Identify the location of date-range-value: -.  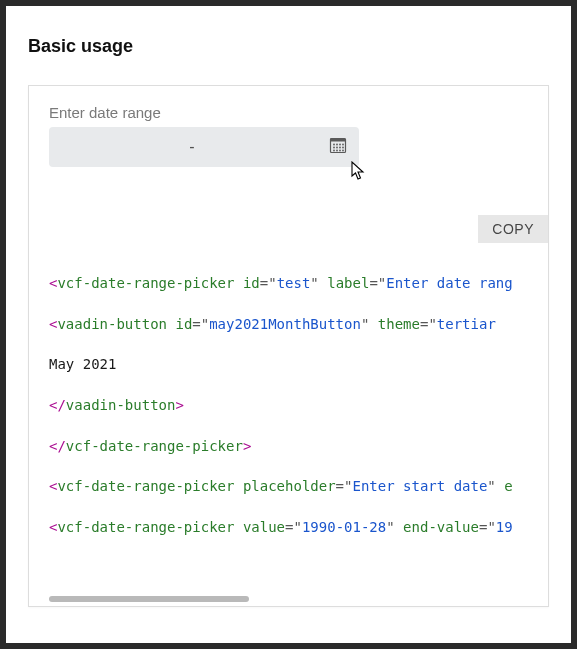
(204, 147).